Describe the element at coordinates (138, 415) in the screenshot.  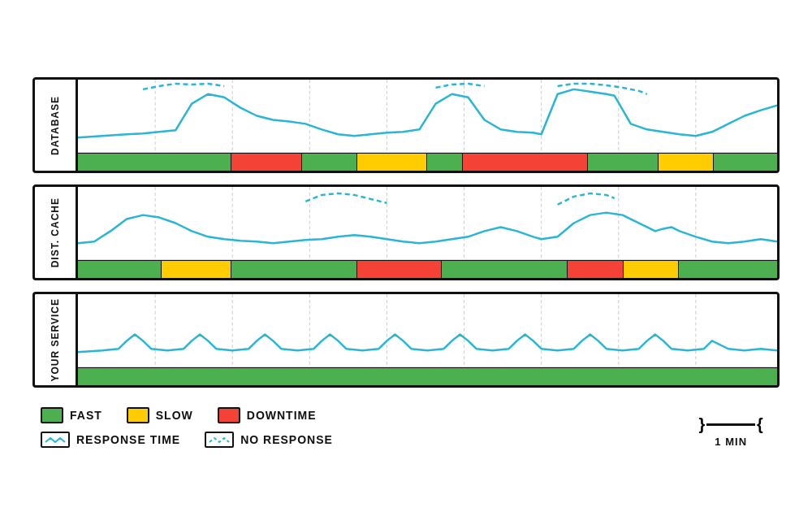
I see `legend-slow-box` at that location.